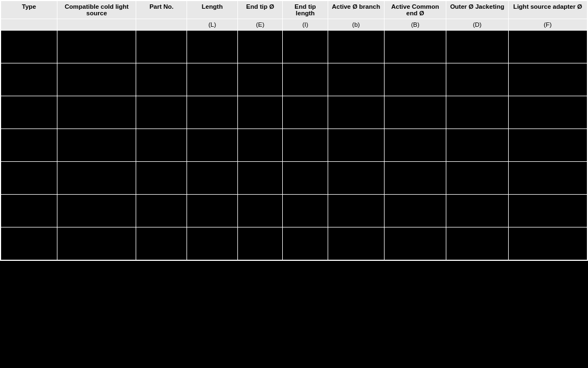 This screenshot has width=588, height=368. What do you see at coordinates (356, 25) in the screenshot?
I see `col-unit-branch: (b)` at bounding box center [356, 25].